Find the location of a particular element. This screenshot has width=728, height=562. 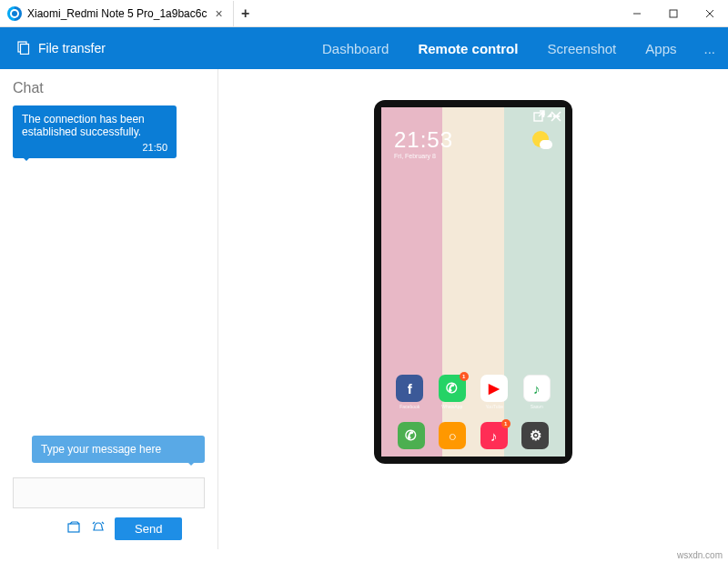

new-tab-button: + is located at coordinates (246, 14).